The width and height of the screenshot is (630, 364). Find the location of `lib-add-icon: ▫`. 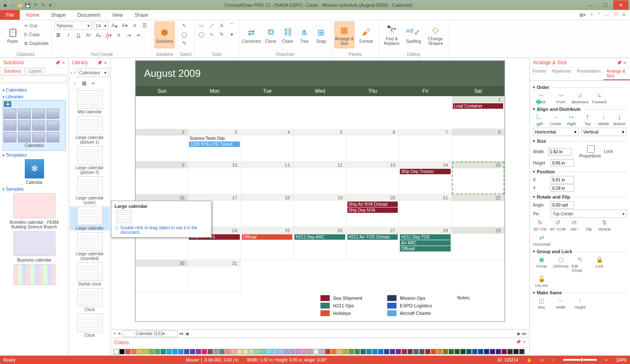

lib-add-icon: ▫ is located at coordinates (75, 83).